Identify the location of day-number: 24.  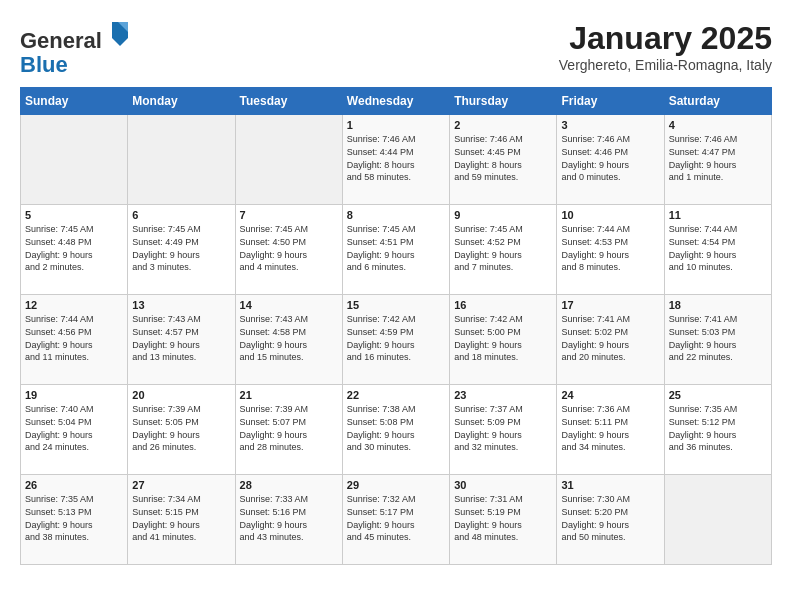
(610, 395).